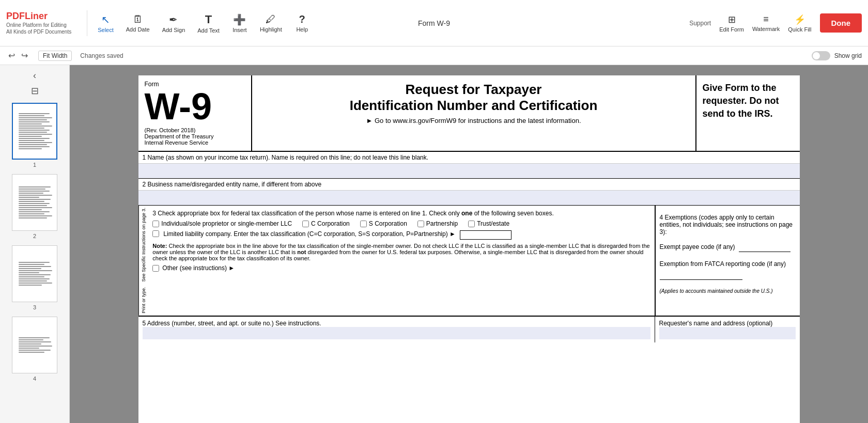 This screenshot has width=868, height=423. What do you see at coordinates (271, 23) in the screenshot?
I see `highlight-button: 🖊 Highlight` at bounding box center [271, 23].